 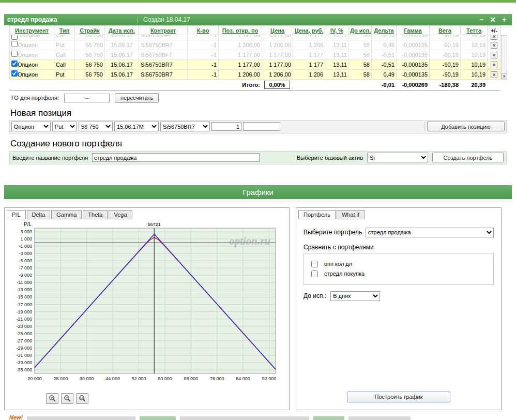 What do you see at coordinates (136, 126) in the screenshot?
I see `expiry-select: 15.06.17М` at bounding box center [136, 126].